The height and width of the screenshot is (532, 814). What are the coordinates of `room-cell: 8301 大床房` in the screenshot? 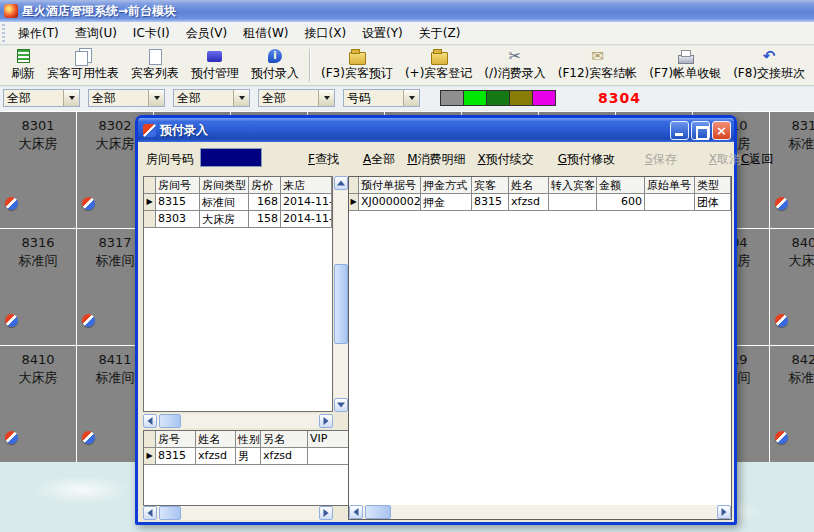 It's located at (38, 169).